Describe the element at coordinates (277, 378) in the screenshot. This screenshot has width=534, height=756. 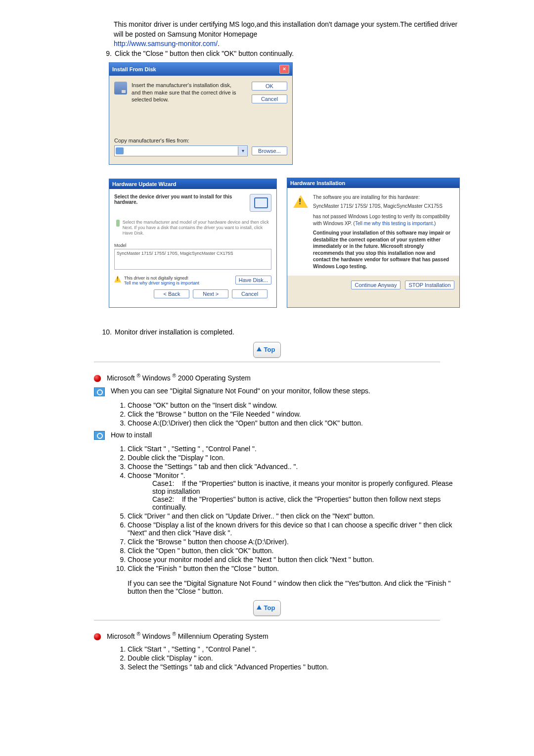
I see `w2000-heading: Microsoft ® Windows ® 2000 Operating Sys…` at that location.